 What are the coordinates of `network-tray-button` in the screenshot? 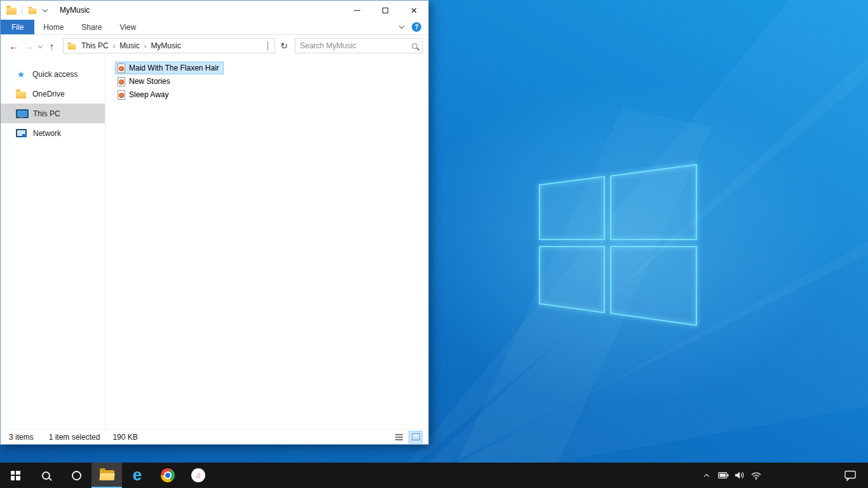 It's located at (756, 475).